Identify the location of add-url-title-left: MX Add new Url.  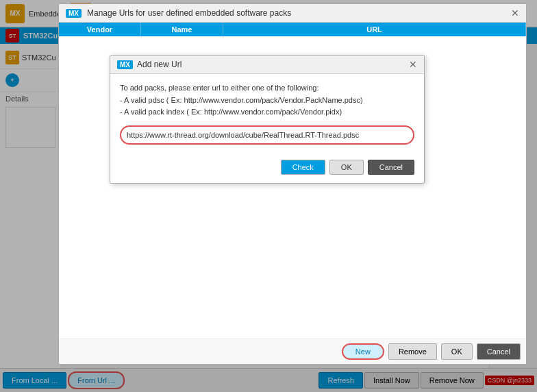
(149, 64).